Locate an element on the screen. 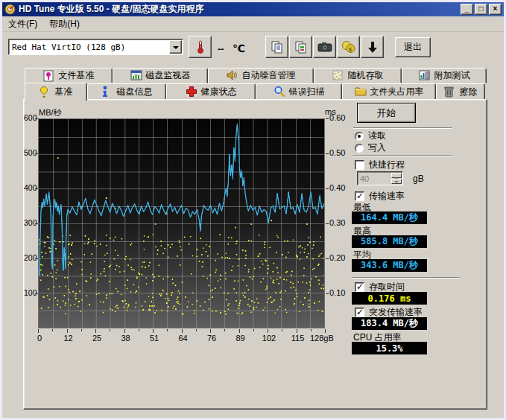 Image resolution: width=506 pixels, height=420 pixels. access-time-checkbox is located at coordinates (359, 287).